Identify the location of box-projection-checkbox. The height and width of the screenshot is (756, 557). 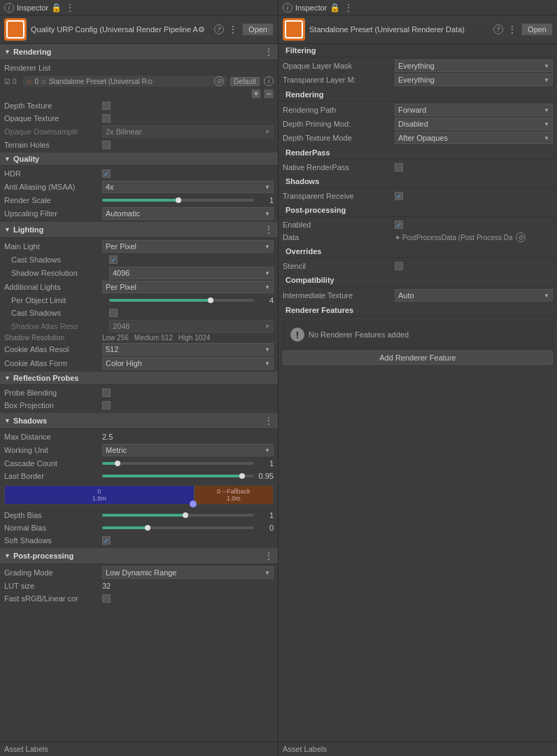
(106, 405).